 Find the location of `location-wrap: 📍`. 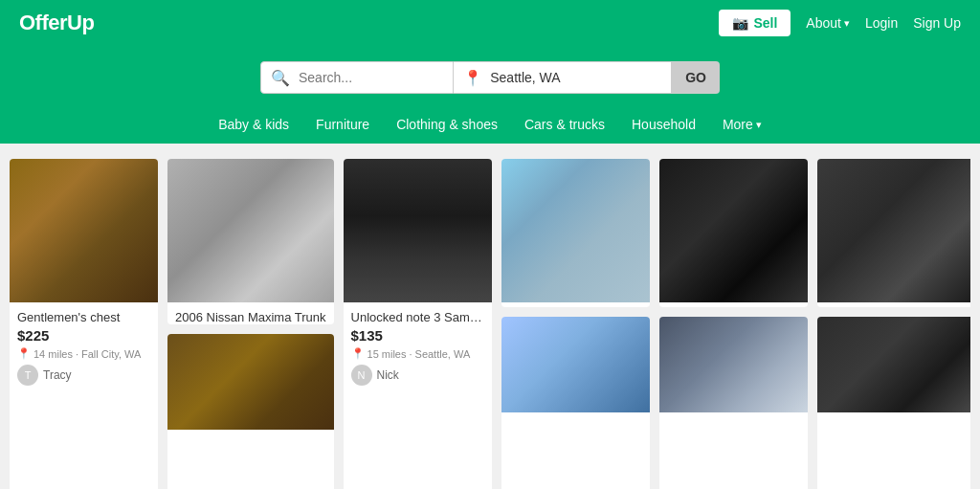

location-wrap: 📍 is located at coordinates (563, 78).